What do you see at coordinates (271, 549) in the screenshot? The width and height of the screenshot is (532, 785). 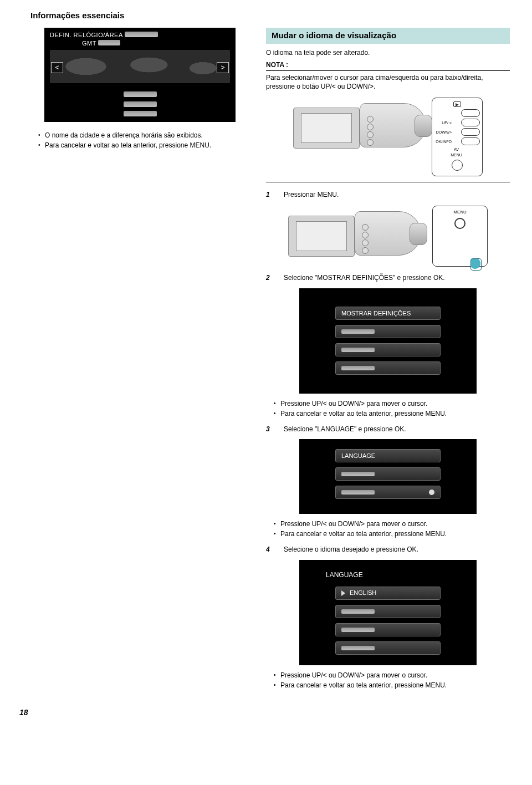 I see `step-number: 4` at bounding box center [271, 549].